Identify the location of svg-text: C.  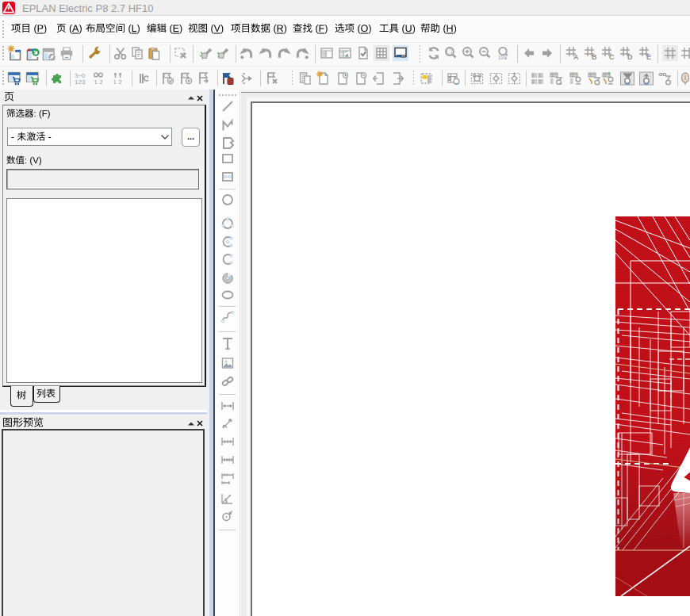
(612, 57).